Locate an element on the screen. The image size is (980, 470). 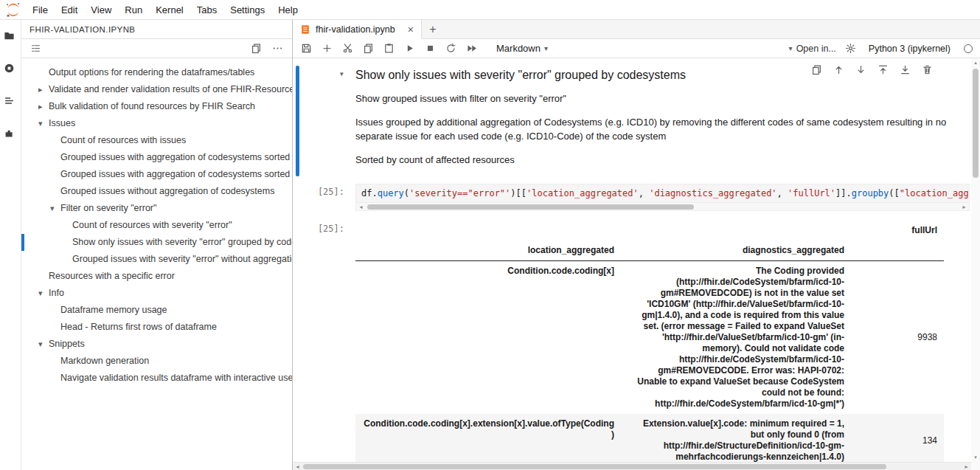
menu-edit: Edit is located at coordinates (69, 10).